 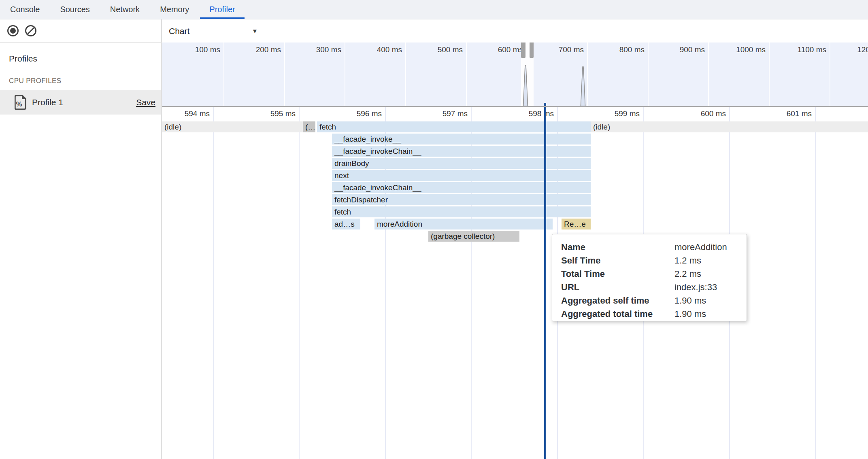 I want to click on flame-row: fetch, so click(x=515, y=212).